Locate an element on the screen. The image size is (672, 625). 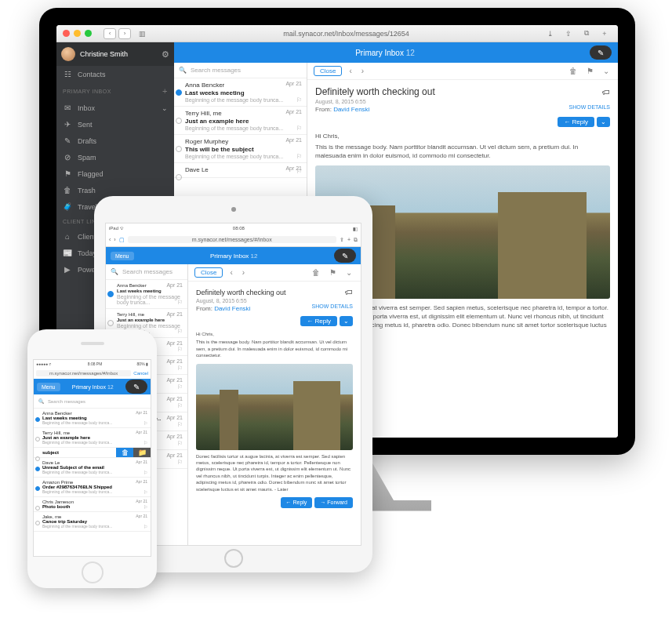
next-message-icon: › is located at coordinates (362, 71).